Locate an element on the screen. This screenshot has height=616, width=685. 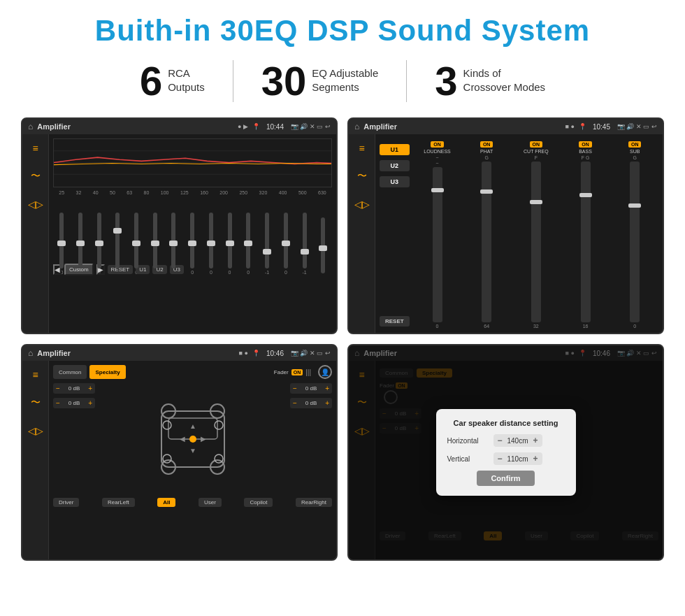
btn-all: All is located at coordinates (166, 502).